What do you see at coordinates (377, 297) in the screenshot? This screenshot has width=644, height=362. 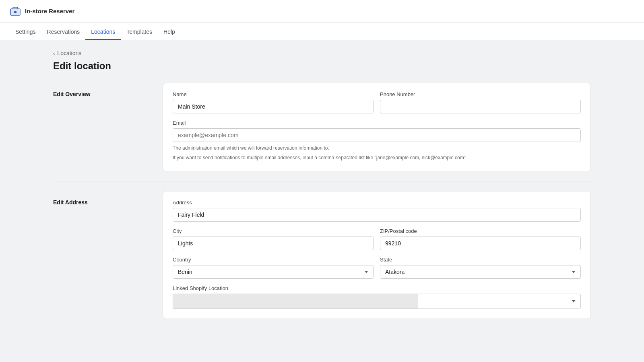 I see `linked-shopify-row: Linked Shopify Location` at bounding box center [377, 297].